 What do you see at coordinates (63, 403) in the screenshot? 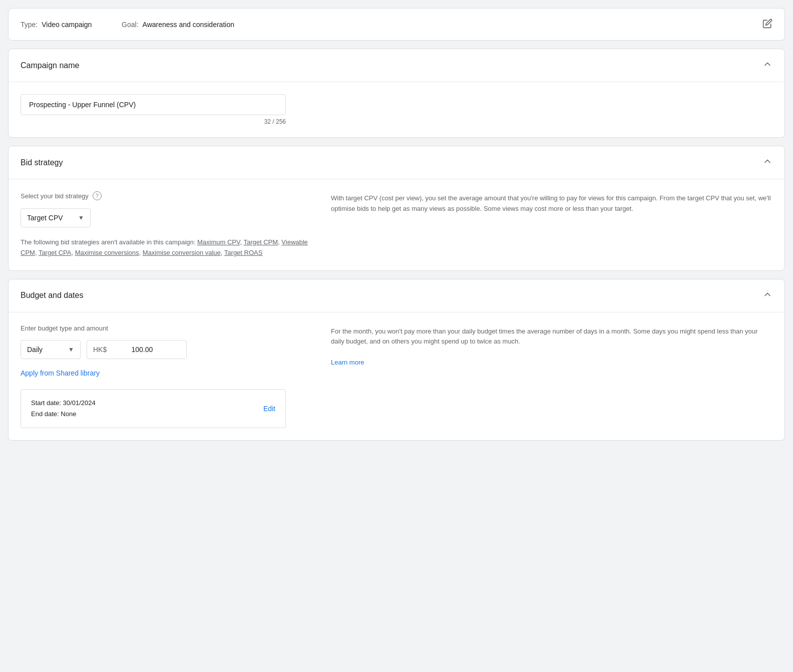
I see `start-date-line: Start date: 30/01/2024` at bounding box center [63, 403].